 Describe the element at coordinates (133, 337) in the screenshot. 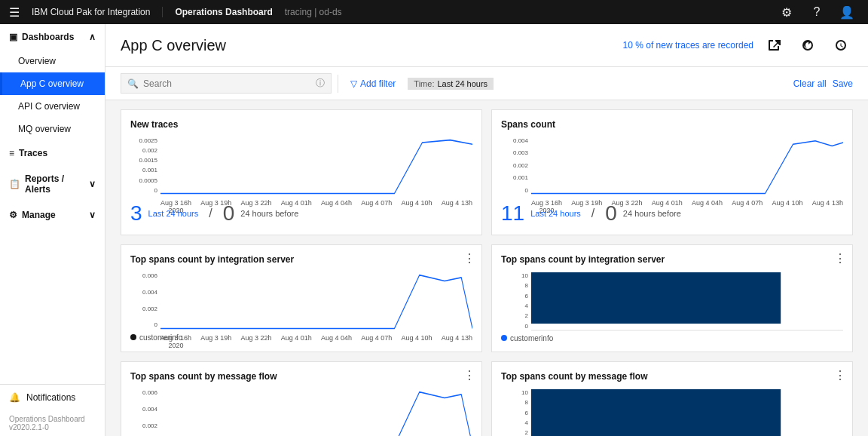

I see `legend-dot` at that location.